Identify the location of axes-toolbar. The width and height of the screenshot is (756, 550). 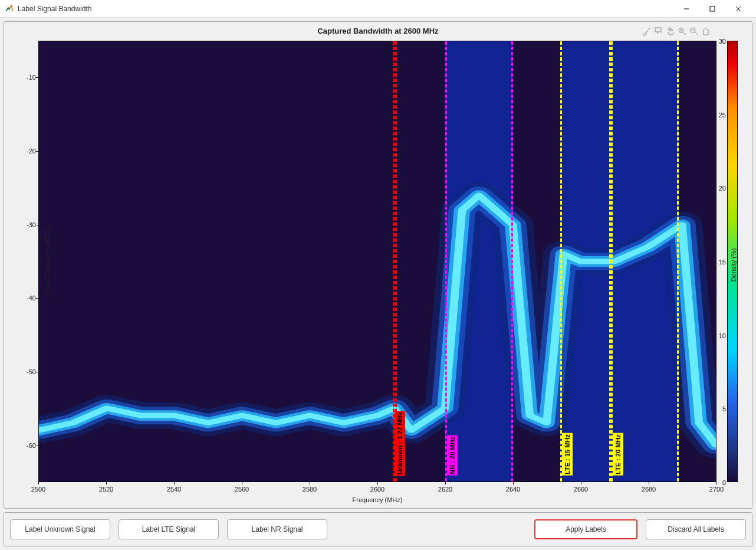
(676, 31).